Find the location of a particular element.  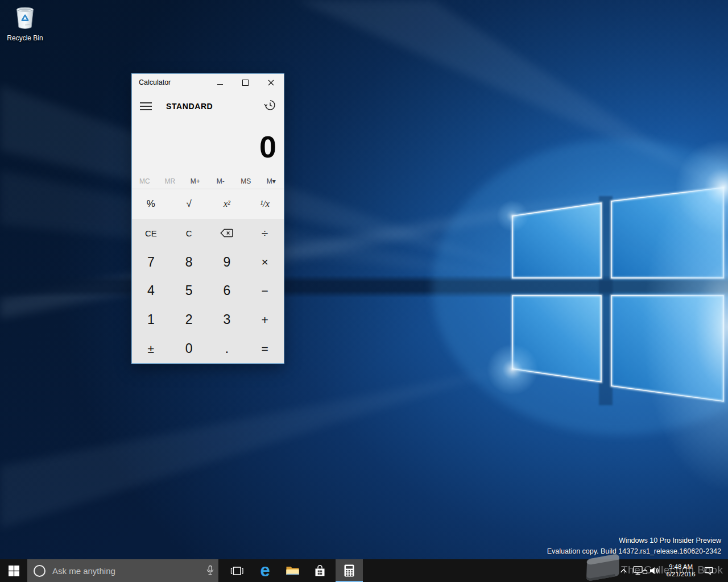

memory-store-button: MS is located at coordinates (246, 181).